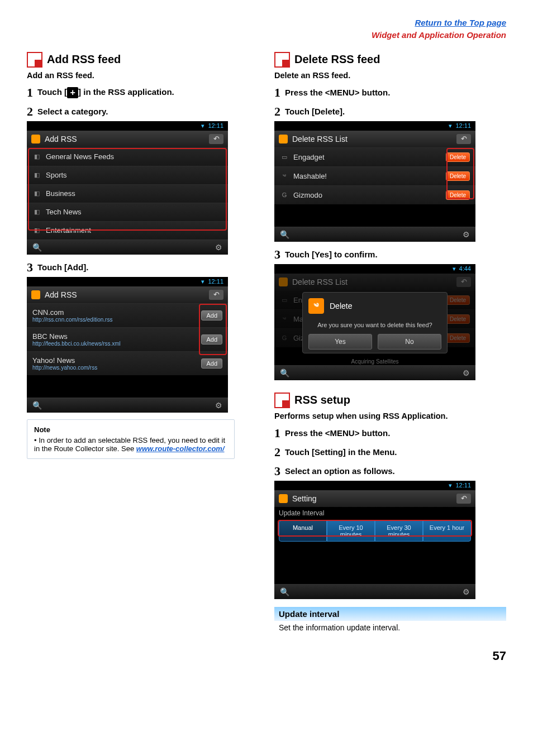  Describe the element at coordinates (73, 93) in the screenshot. I see `plus-icon: +` at that location.